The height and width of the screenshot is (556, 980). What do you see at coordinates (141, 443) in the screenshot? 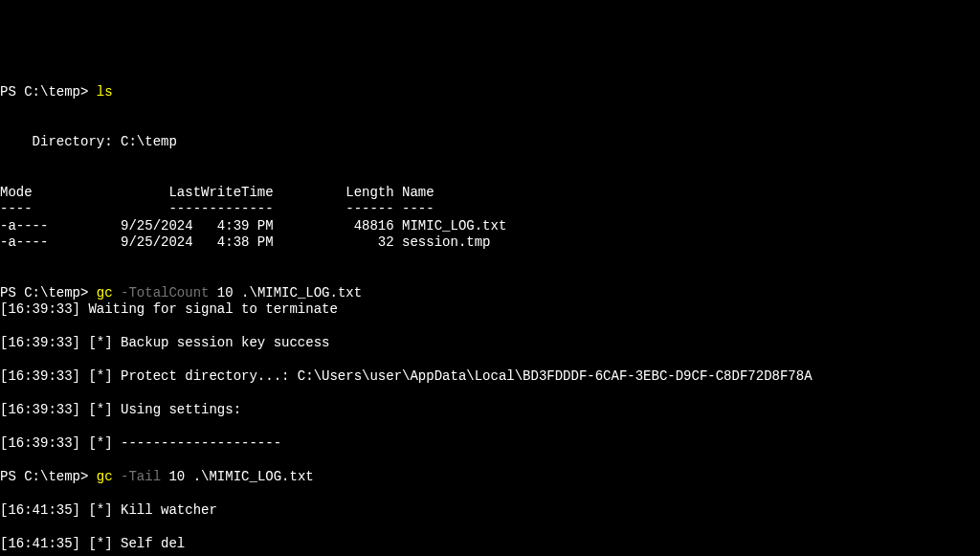
I see `log-line: [16:39:33] [*] --------------------` at bounding box center [141, 443].